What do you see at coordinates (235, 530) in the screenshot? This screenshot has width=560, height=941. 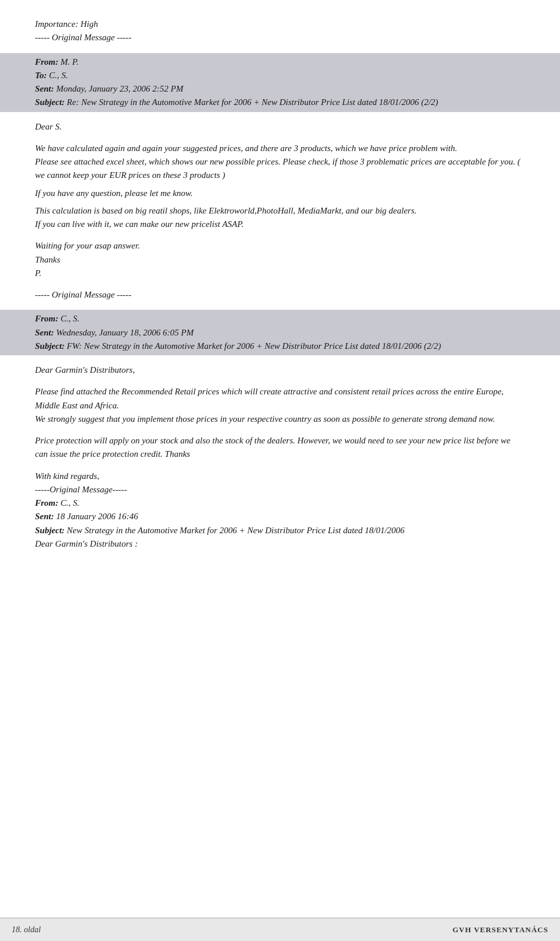 I see `subject-value-3: New Strategy in the Automotive Market fo…` at bounding box center [235, 530].